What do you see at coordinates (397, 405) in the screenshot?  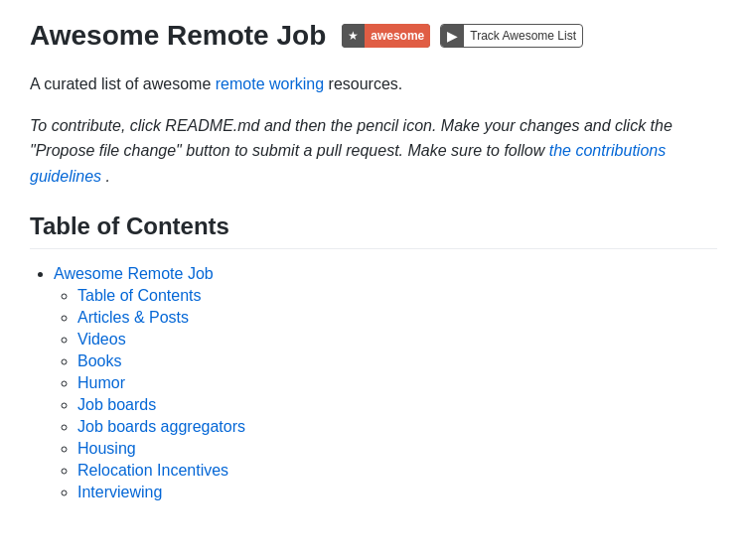 I see `toc-sub-item: Job boards` at bounding box center [397, 405].